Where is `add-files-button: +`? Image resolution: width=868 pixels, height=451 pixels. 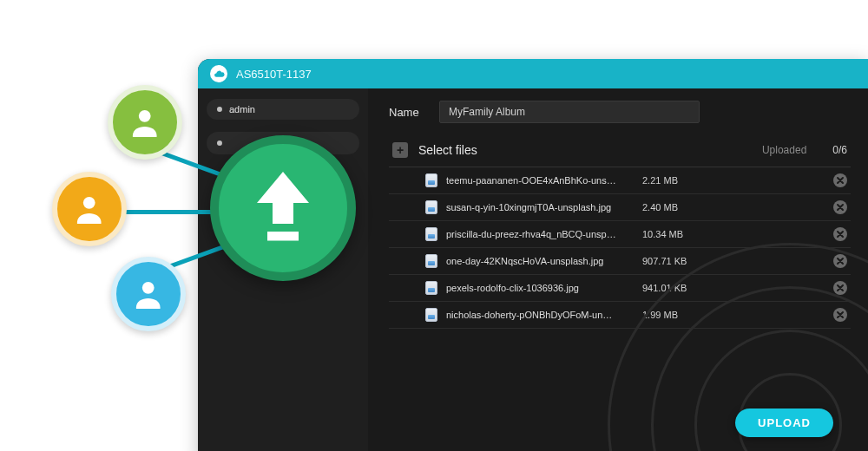 add-files-button: + is located at coordinates (400, 150).